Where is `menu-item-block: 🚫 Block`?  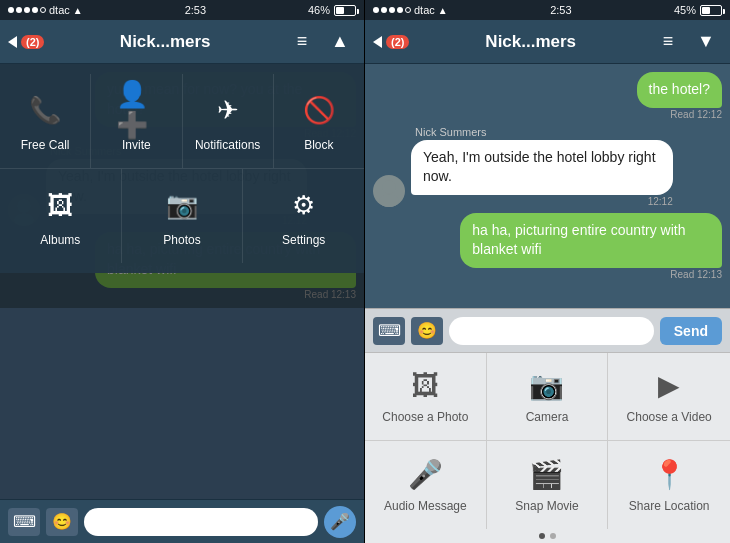 menu-item-block: 🚫 Block is located at coordinates (319, 121).